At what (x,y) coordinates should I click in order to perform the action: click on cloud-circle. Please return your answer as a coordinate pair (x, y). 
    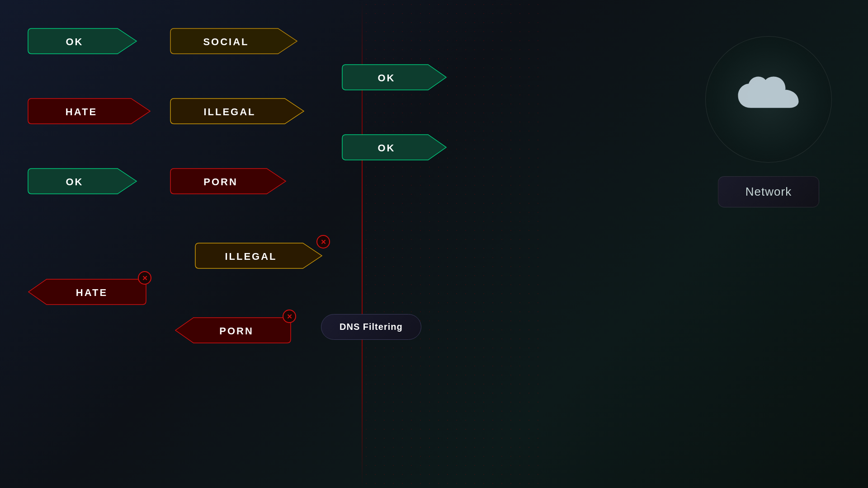
    Looking at the image, I should click on (769, 99).